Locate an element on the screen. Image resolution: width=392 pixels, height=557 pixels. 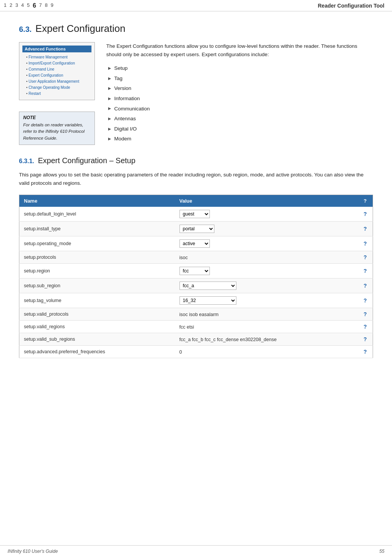
bullet-item: Digital I/O is located at coordinates (241, 129).